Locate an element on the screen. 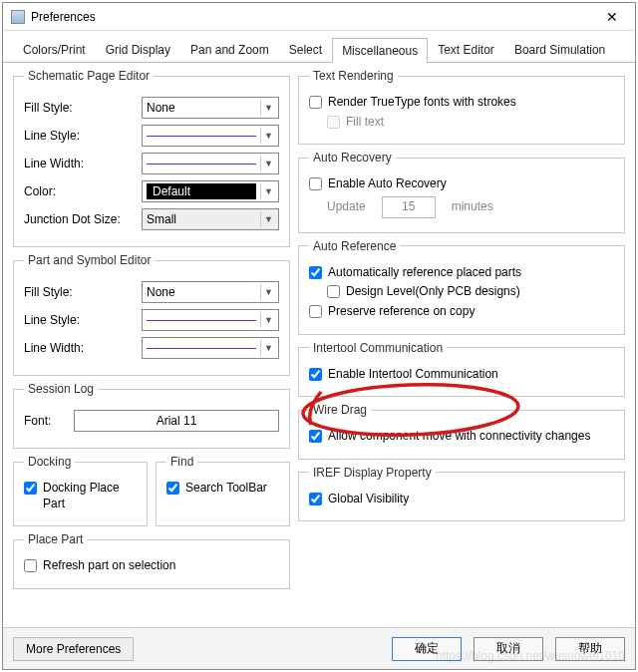 The height and width of the screenshot is (672, 638). label-preserve-reference: Preserve reference on copy is located at coordinates (401, 312).